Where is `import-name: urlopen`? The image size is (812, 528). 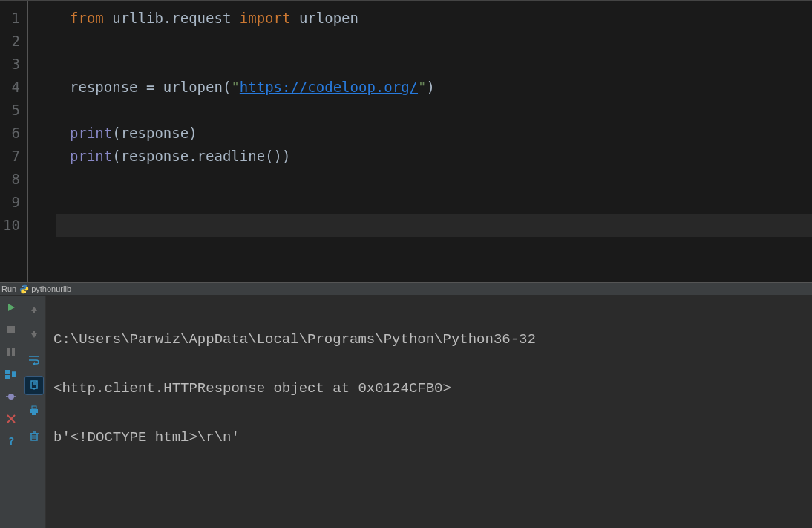 import-name: urlopen is located at coordinates (324, 18).